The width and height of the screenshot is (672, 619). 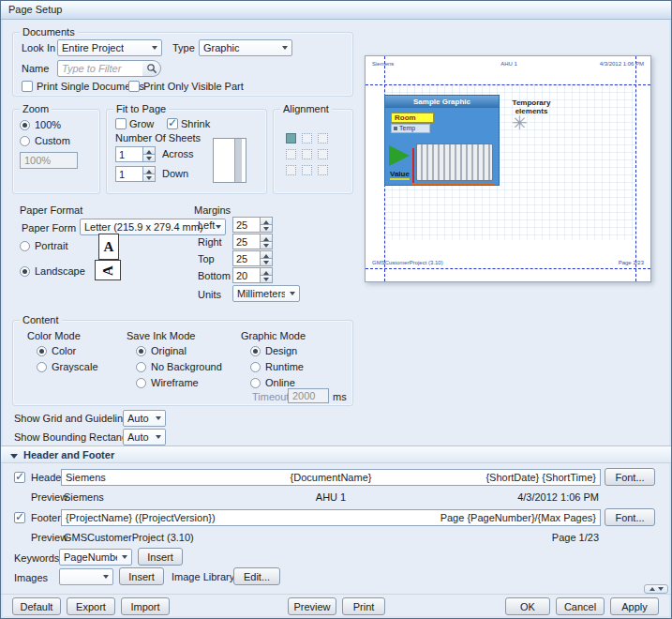 What do you see at coordinates (96, 557) in the screenshot?
I see `keywords-dropdown: PageNumber` at bounding box center [96, 557].